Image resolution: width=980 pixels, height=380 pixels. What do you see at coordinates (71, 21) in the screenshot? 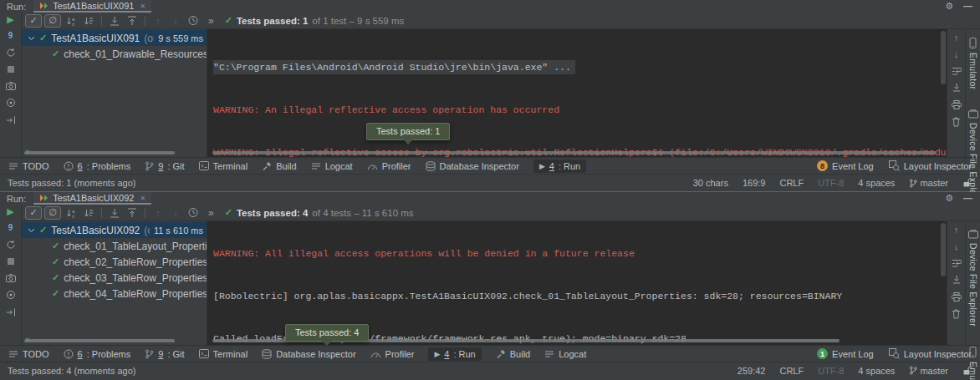
I see `sort-alphabetically-icon: az` at bounding box center [71, 21].